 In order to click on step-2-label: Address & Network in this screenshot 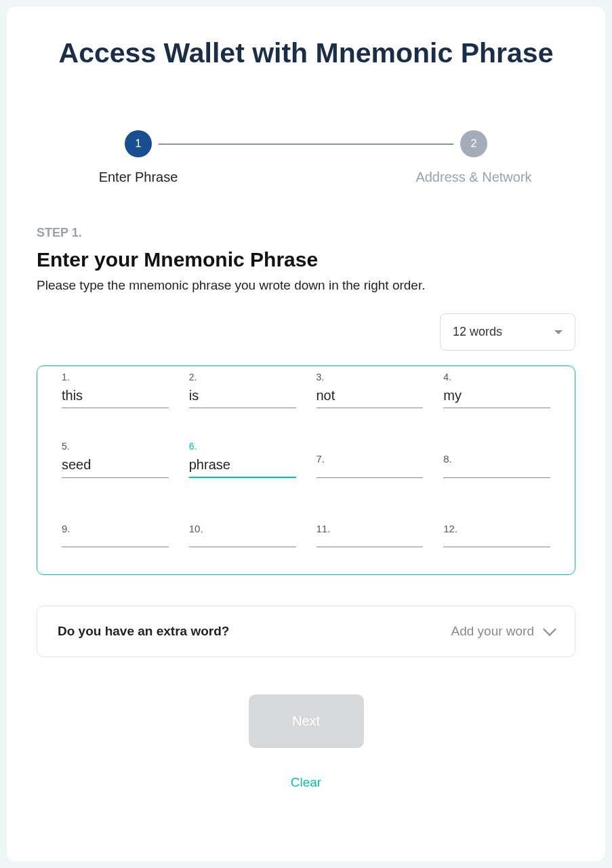, I will do `click(473, 178)`.